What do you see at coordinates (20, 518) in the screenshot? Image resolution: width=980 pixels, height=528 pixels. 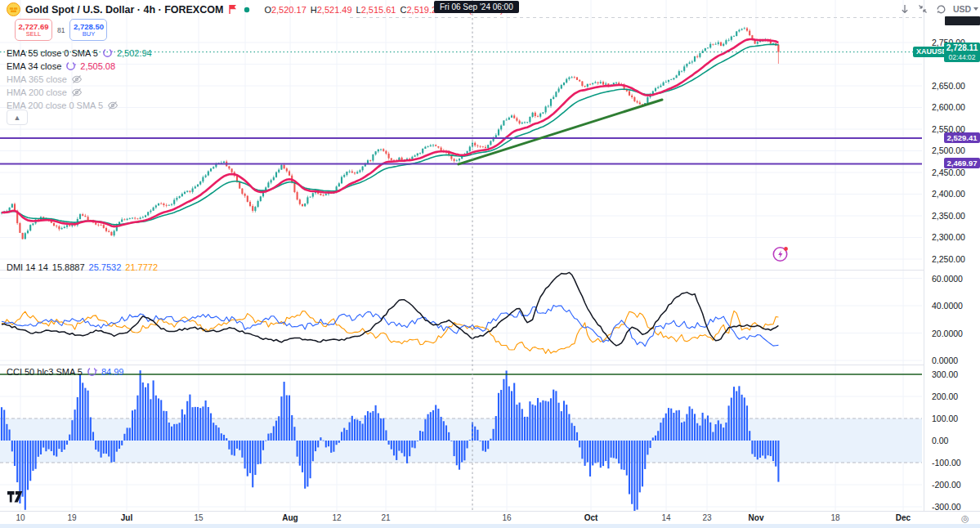 I see `time-scale-label: 10` at bounding box center [20, 518].